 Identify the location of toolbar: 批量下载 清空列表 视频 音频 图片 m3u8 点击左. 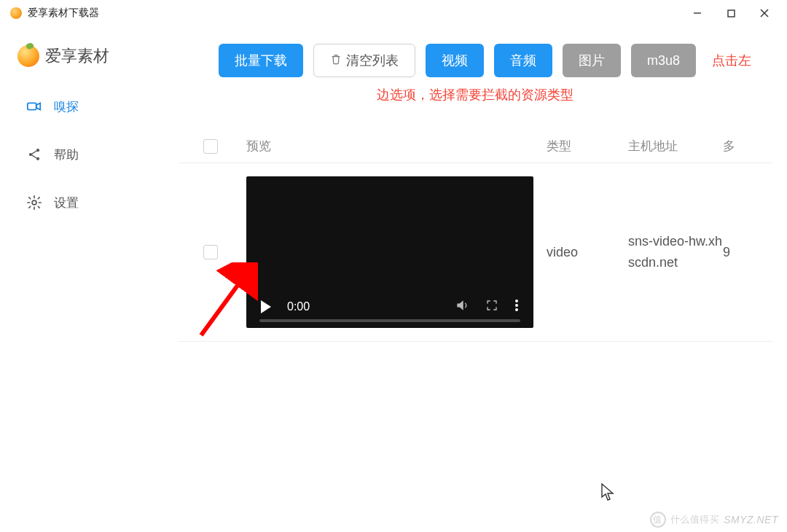
(475, 60).